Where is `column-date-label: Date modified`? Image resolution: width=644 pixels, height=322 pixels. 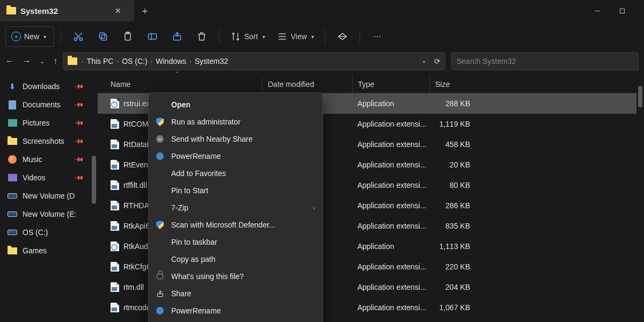 column-date-label: Date modified is located at coordinates (291, 84).